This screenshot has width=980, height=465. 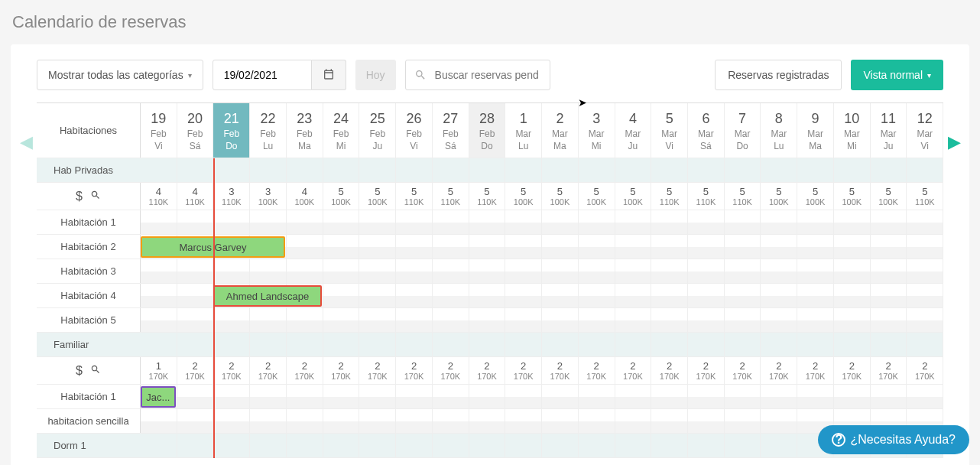 I want to click on day-header: 8 Mar Lu, so click(x=779, y=130).